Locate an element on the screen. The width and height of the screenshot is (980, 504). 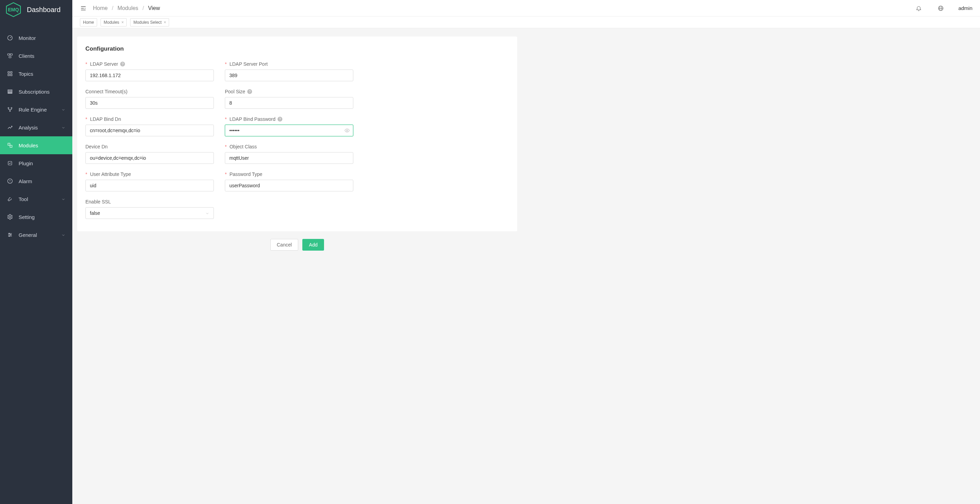
input-bind-dn is located at coordinates (150, 130).